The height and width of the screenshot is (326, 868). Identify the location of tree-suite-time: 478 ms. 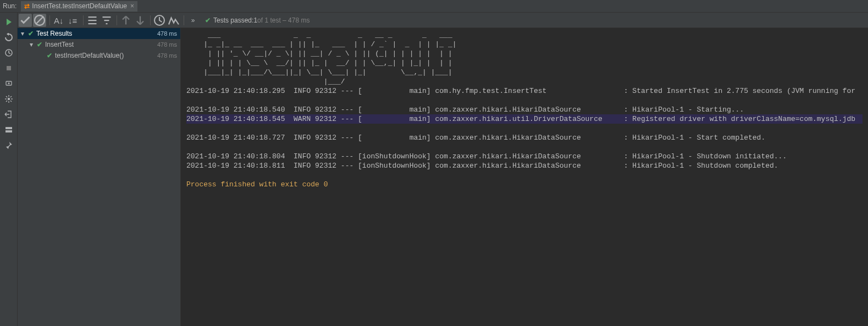
(167, 45).